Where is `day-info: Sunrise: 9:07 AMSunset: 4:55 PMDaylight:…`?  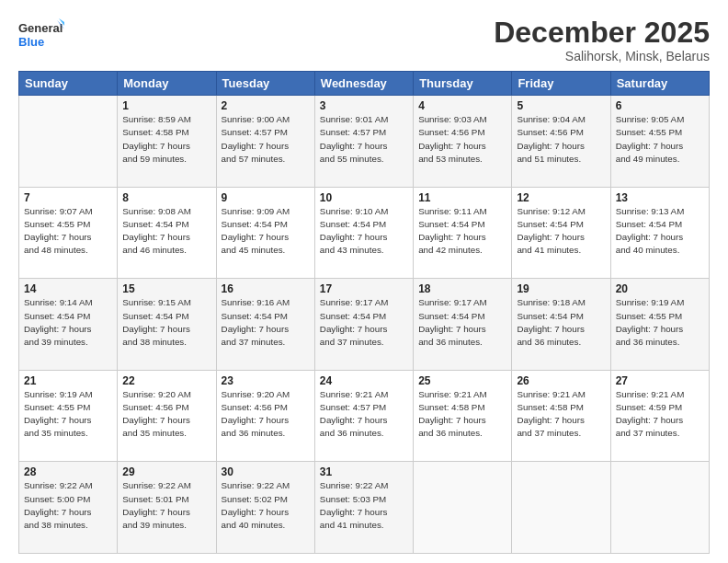
day-info: Sunrise: 9:07 AMSunset: 4:55 PMDaylight:… is located at coordinates (68, 232).